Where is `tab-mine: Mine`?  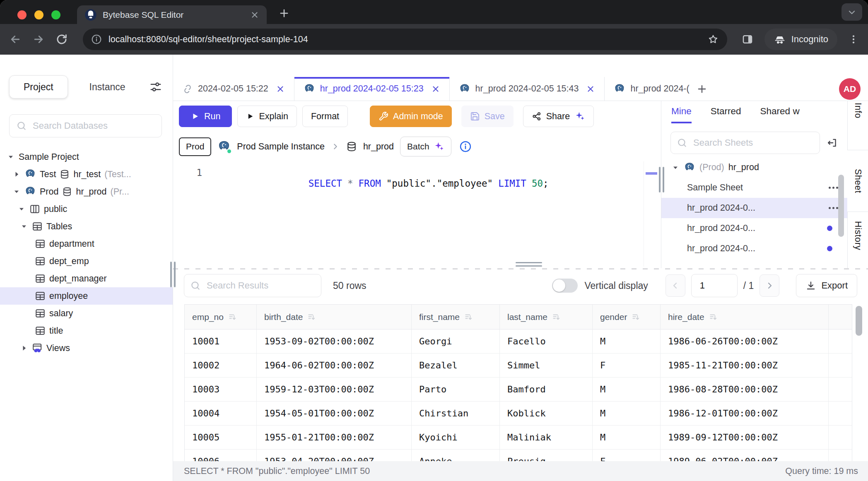 tab-mine: Mine is located at coordinates (682, 115).